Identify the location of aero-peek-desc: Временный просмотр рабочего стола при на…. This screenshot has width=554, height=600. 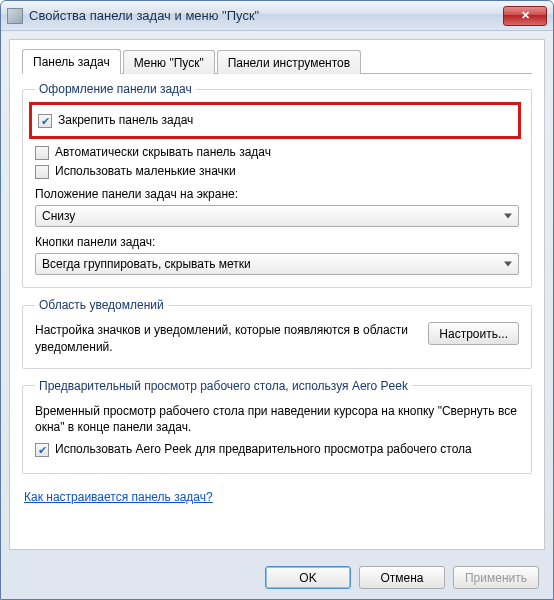
(277, 420).